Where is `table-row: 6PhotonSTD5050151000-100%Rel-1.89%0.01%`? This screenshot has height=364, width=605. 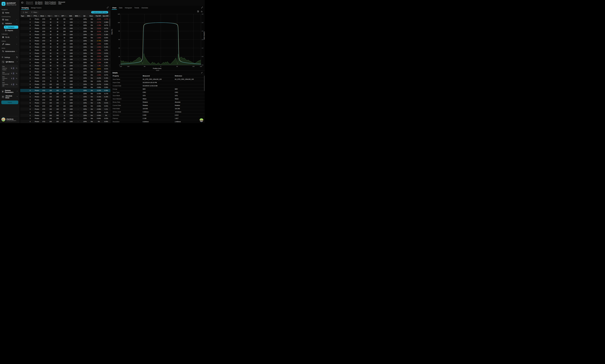 table-row: 6PhotonSTD5050151000-100%Rel-1.89%0.01% is located at coordinates (65, 53).